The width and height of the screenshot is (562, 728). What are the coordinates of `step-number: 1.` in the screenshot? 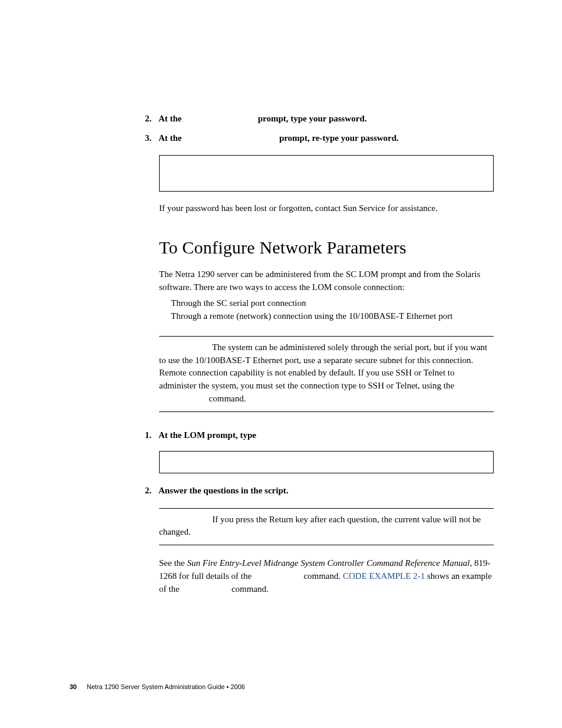 It's located at (151, 435).